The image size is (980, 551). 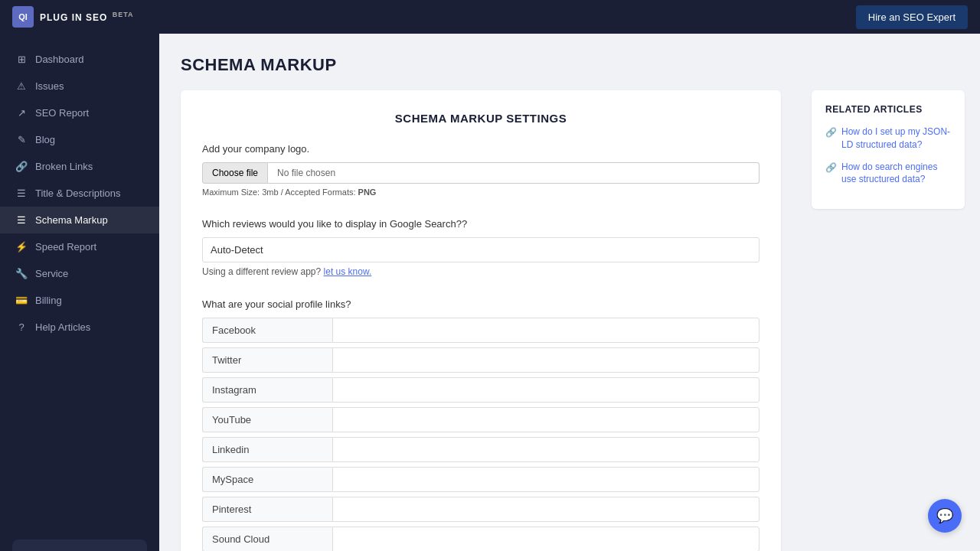 I want to click on social-input-pinterest, so click(x=546, y=510).